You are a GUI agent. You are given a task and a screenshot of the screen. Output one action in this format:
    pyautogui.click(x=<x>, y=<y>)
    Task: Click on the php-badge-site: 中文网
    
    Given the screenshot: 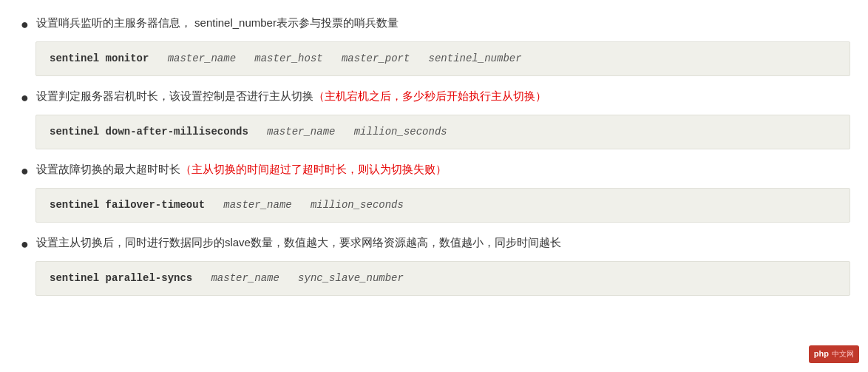 What is the action you would take?
    pyautogui.click(x=843, y=354)
    